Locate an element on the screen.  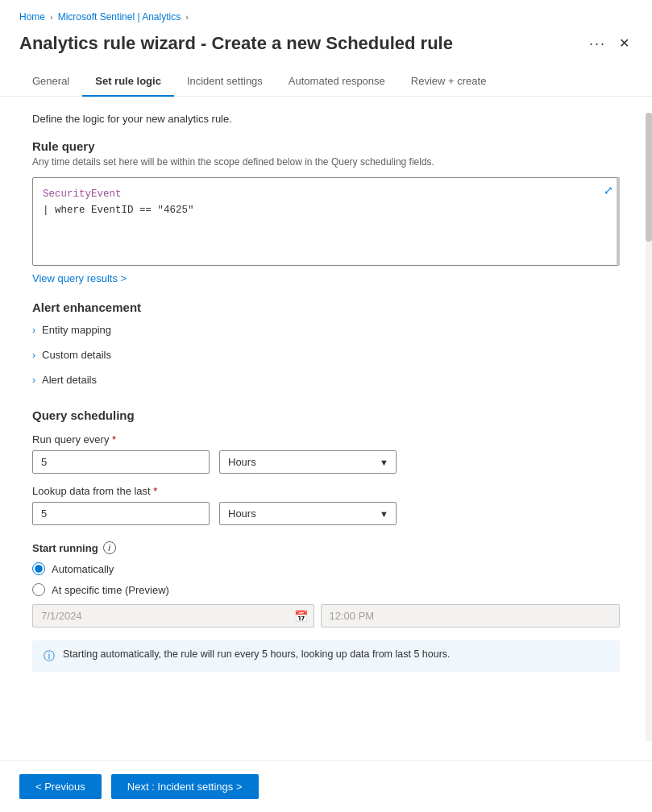
run-query-row: Hours Minutes Days ▼ is located at coordinates (326, 462).